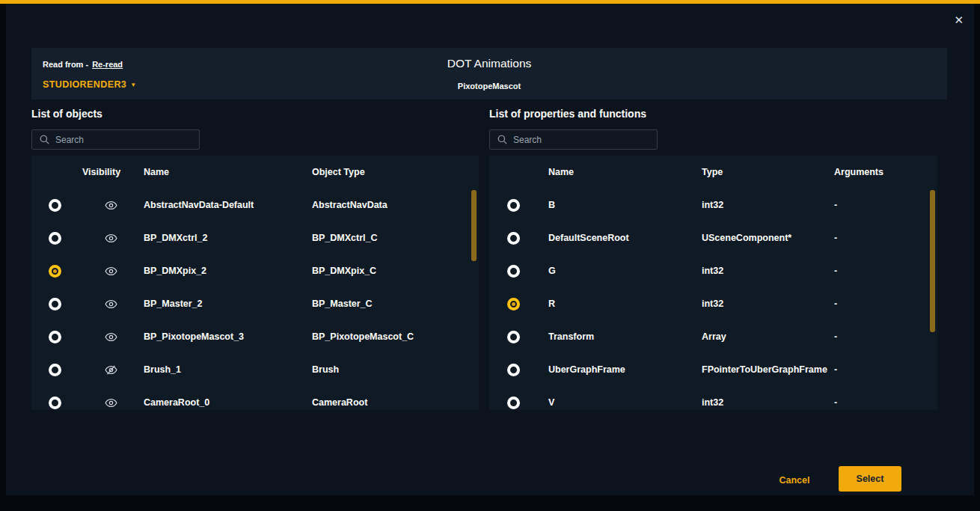 The image size is (980, 511). Describe the element at coordinates (227, 403) in the screenshot. I see `object-name: CameraRoot_0` at that location.